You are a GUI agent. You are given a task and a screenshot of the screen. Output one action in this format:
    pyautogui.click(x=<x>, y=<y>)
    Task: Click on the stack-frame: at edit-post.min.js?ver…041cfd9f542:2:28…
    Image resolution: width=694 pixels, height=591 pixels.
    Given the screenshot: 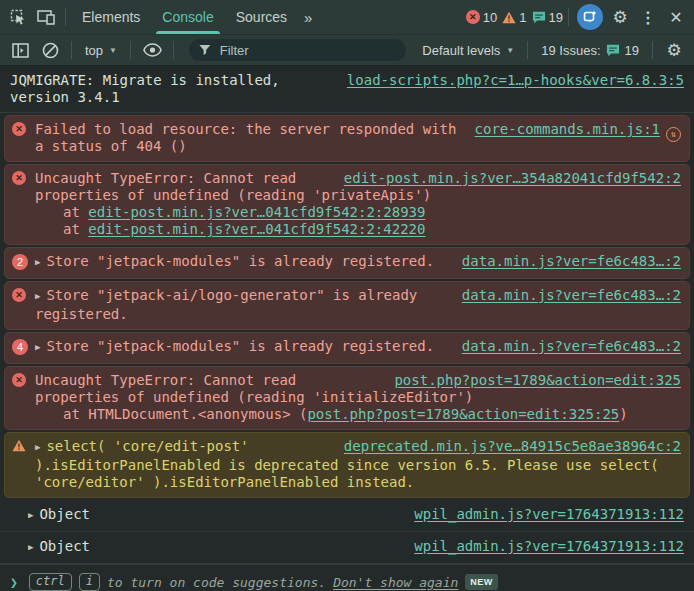 What is the action you would take?
    pyautogui.click(x=358, y=212)
    